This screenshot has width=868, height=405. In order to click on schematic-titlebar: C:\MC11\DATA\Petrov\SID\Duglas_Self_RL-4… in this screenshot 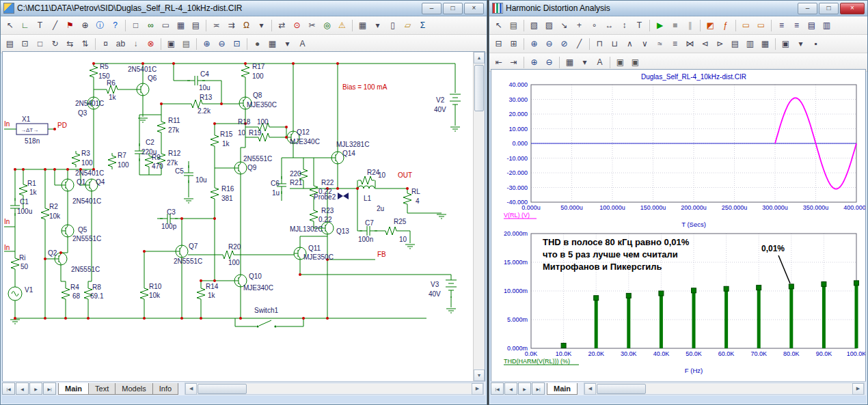, I will do `click(243, 8)`.